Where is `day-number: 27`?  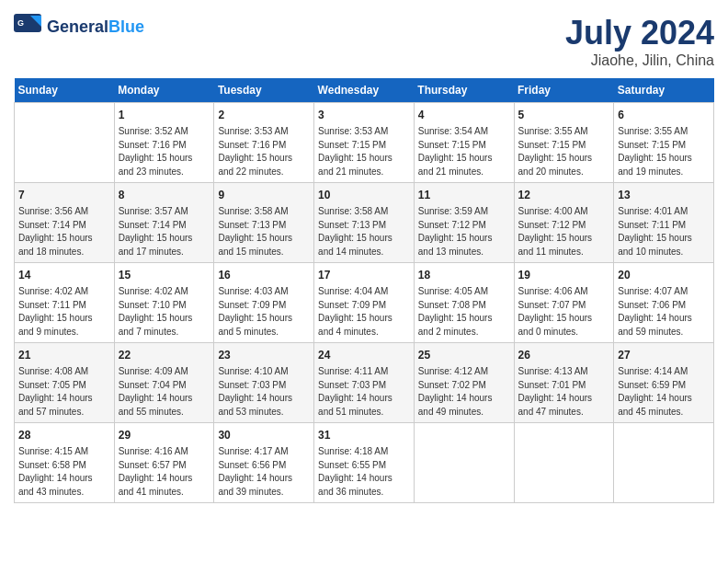 day-number: 27 is located at coordinates (664, 355).